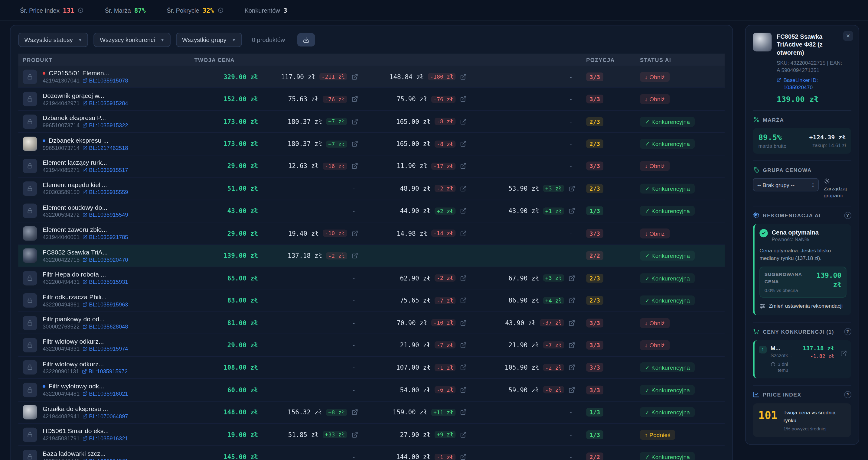  What do you see at coordinates (105, 260) in the screenshot?
I see `baselinker-link: BL:1035920470` at bounding box center [105, 260].